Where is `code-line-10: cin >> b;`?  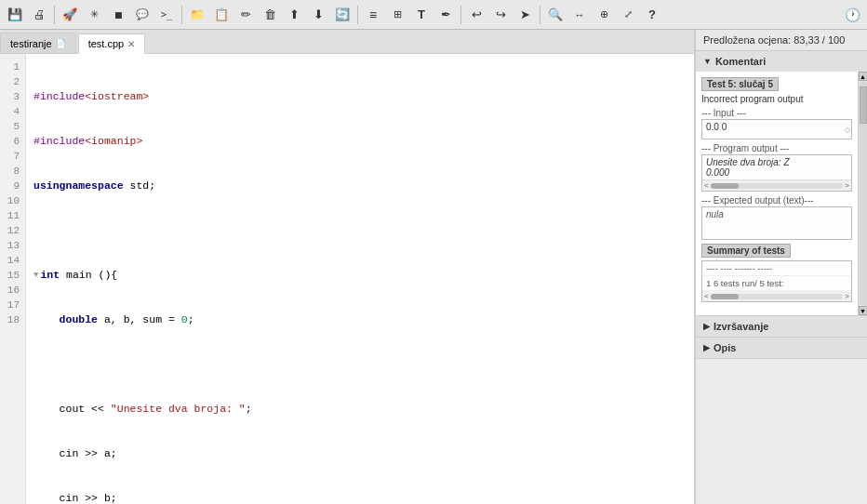 code-line-10: cin >> b; is located at coordinates (360, 497).